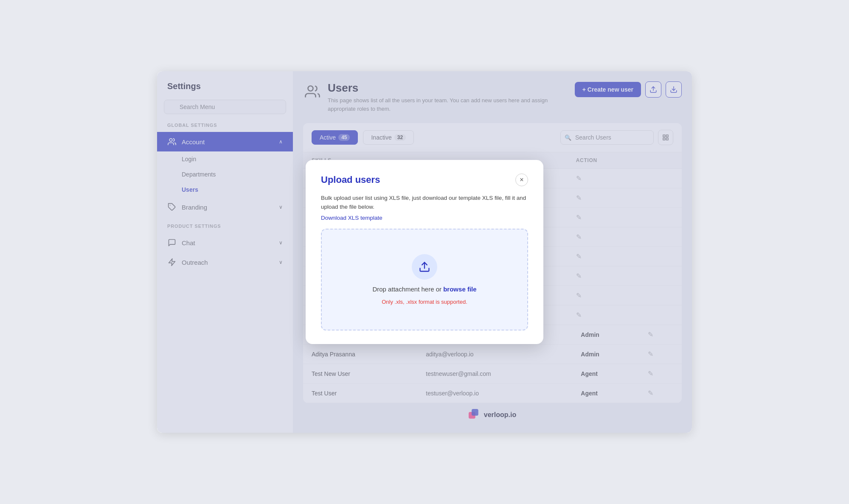  What do you see at coordinates (424, 289) in the screenshot?
I see `drop-zone-text: Drop attachment here or browse file` at bounding box center [424, 289].